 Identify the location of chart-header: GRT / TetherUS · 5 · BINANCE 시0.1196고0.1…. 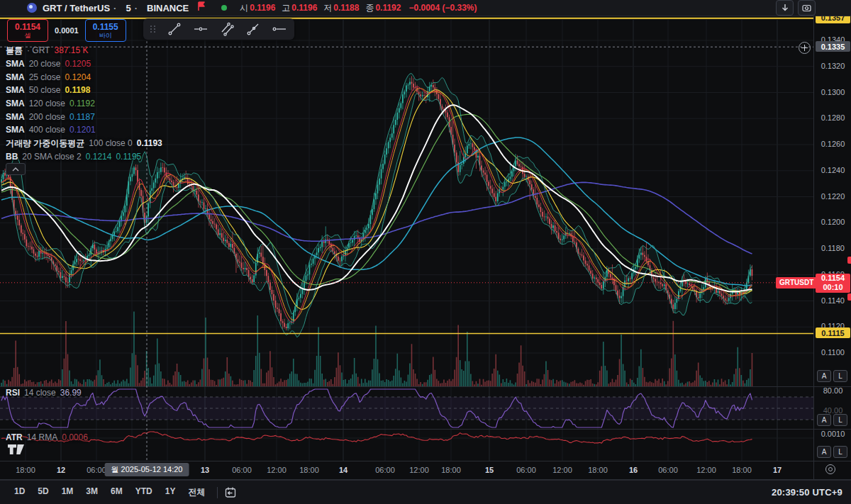
(425, 9).